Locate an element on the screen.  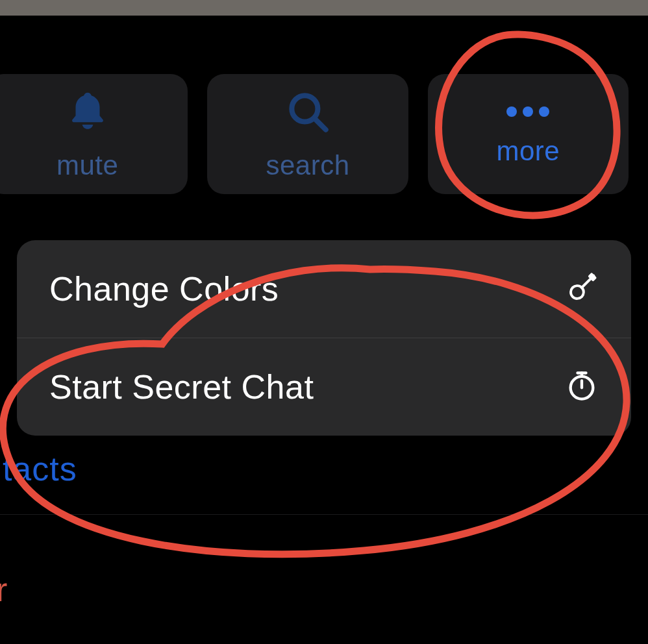
mute-label: mute is located at coordinates (87, 166).